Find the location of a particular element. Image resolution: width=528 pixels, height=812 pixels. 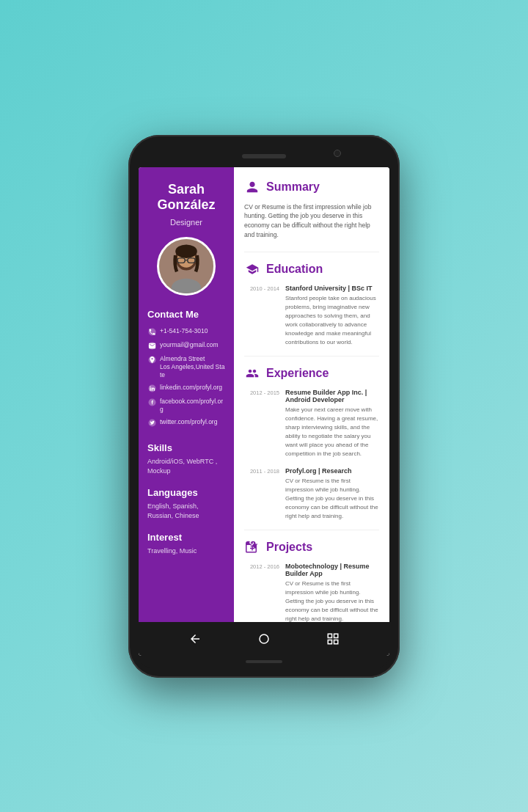

home-indicator is located at coordinates (264, 662).